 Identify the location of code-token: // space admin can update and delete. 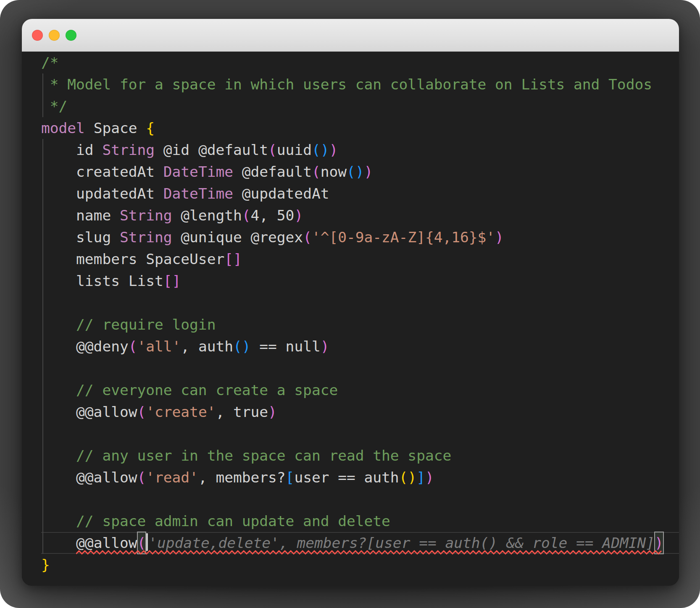
(216, 521).